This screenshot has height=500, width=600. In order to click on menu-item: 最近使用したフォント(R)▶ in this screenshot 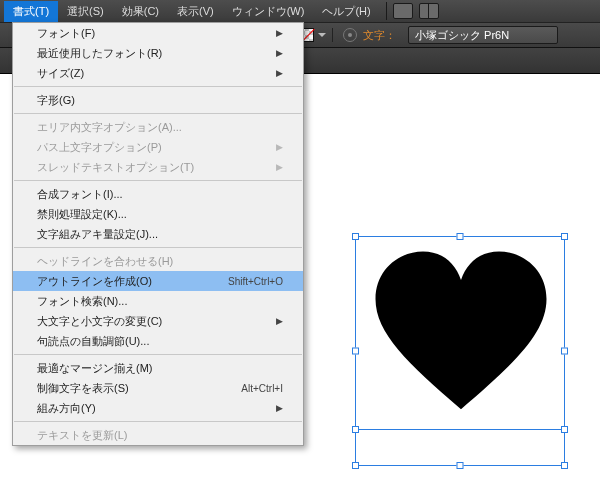, I will do `click(158, 53)`.